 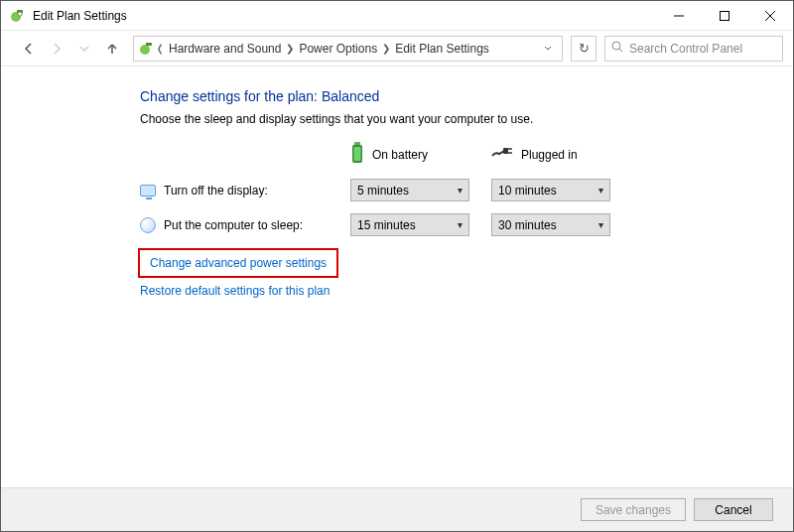 I want to click on breadcrumb: ❬ Hardware and Sound ❯ Power Options ❯ E…, so click(x=347, y=49).